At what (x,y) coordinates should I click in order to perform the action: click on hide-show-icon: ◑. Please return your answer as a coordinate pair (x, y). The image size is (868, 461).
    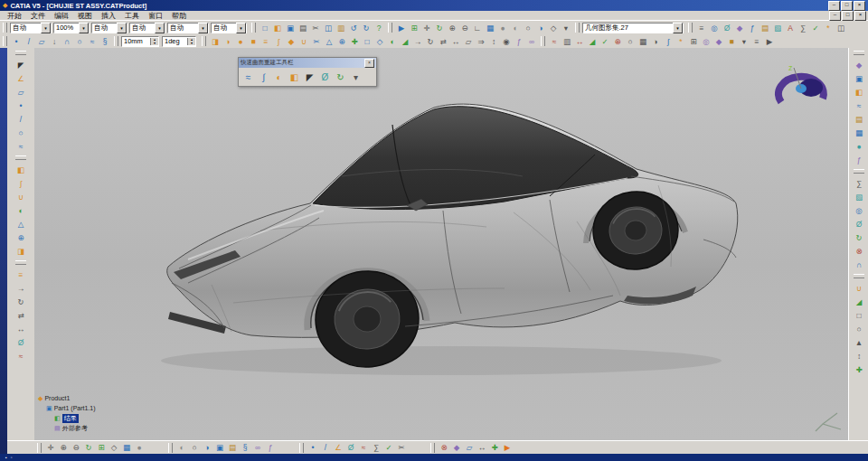
    Looking at the image, I should click on (541, 27).